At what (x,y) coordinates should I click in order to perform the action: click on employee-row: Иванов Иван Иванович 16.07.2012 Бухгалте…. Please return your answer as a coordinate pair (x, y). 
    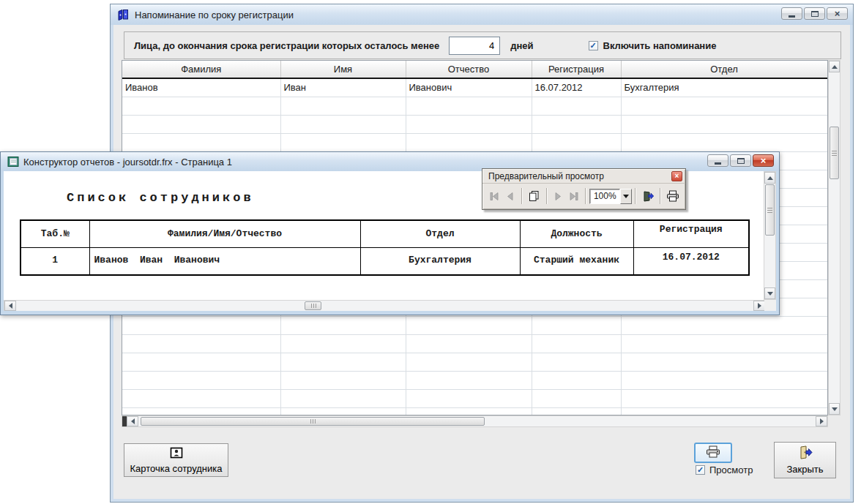
    Looking at the image, I should click on (474, 88).